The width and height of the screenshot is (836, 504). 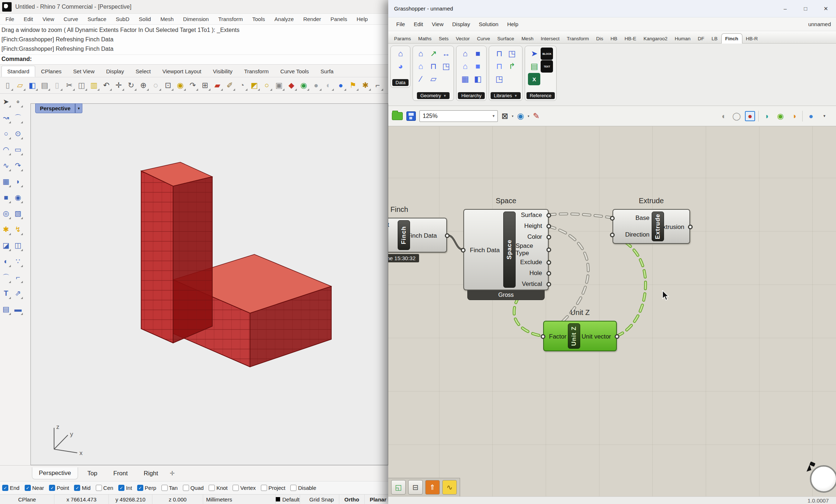 What do you see at coordinates (465, 66) in the screenshot?
I see `mass-up-icon: ⌂` at bounding box center [465, 66].